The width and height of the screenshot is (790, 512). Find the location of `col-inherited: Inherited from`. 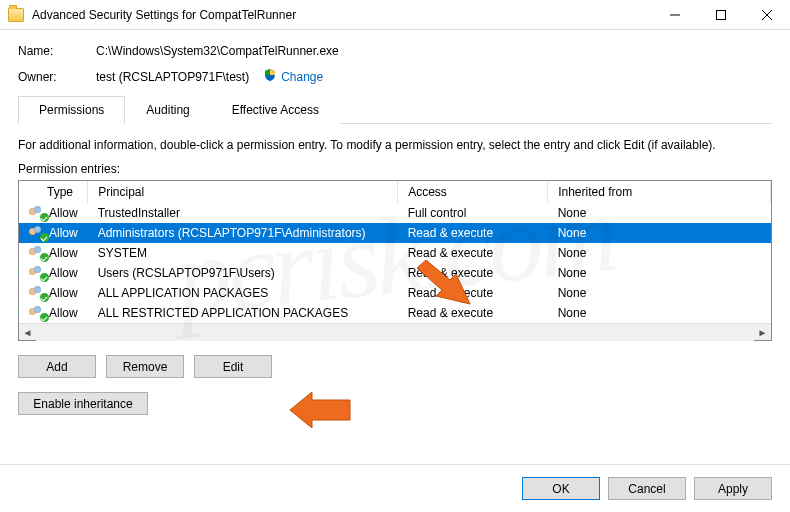

col-inherited: Inherited from is located at coordinates (660, 192).